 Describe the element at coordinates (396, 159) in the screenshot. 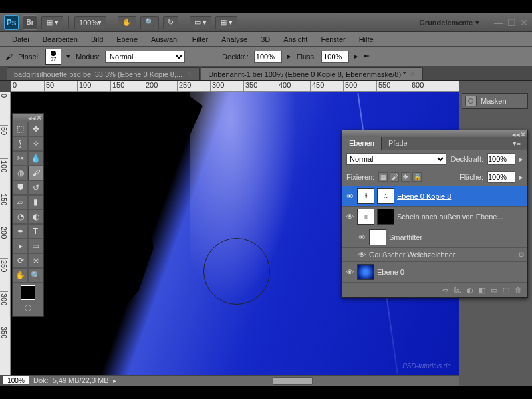

I see `layer-blend-select: Normal` at that location.